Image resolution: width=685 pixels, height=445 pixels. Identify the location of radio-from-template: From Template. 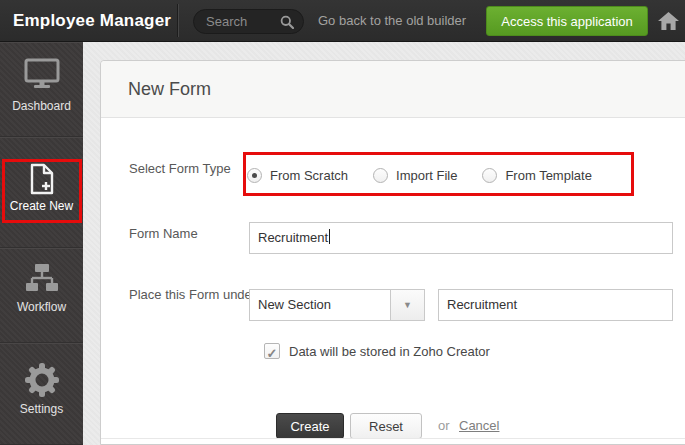
(536, 176).